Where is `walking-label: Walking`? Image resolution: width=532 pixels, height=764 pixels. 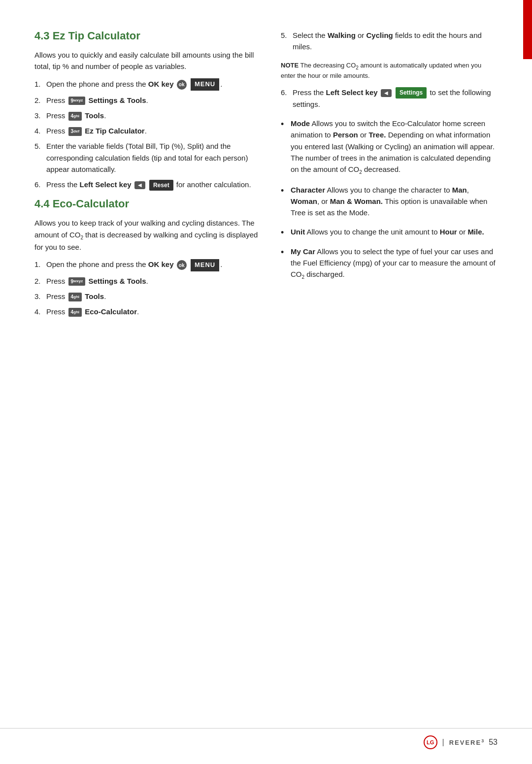
walking-label: Walking is located at coordinates (342, 35).